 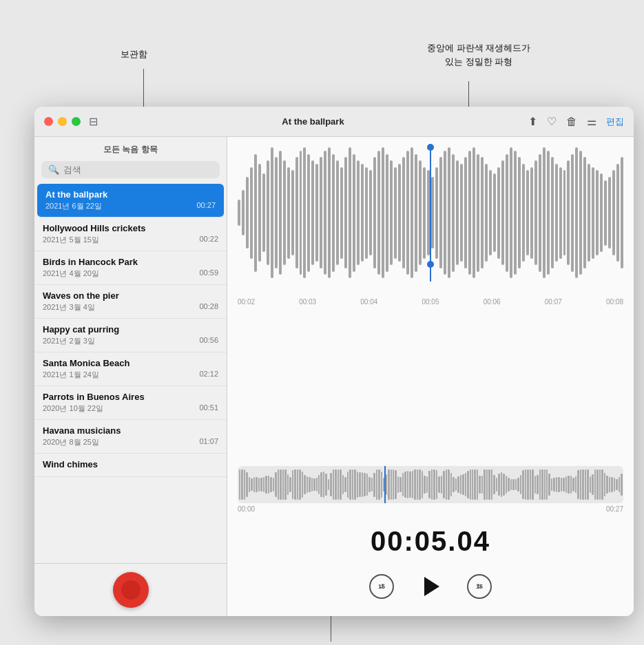 What do you see at coordinates (479, 586) in the screenshot?
I see `skip-forward-button: ↻ 15` at bounding box center [479, 586].